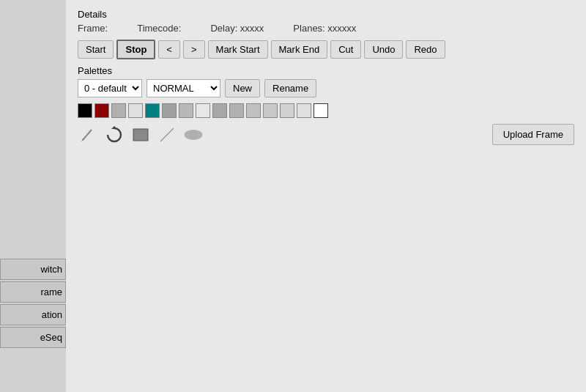 Image resolution: width=586 pixels, height=392 pixels. What do you see at coordinates (33, 270) in the screenshot?
I see `sidebar-item-switch: witch` at bounding box center [33, 270].